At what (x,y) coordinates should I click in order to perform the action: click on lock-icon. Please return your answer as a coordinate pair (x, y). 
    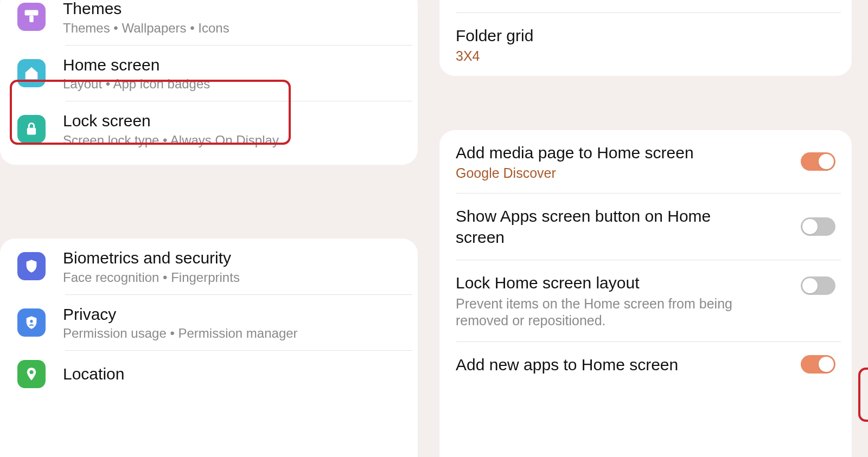
    Looking at the image, I should click on (31, 129).